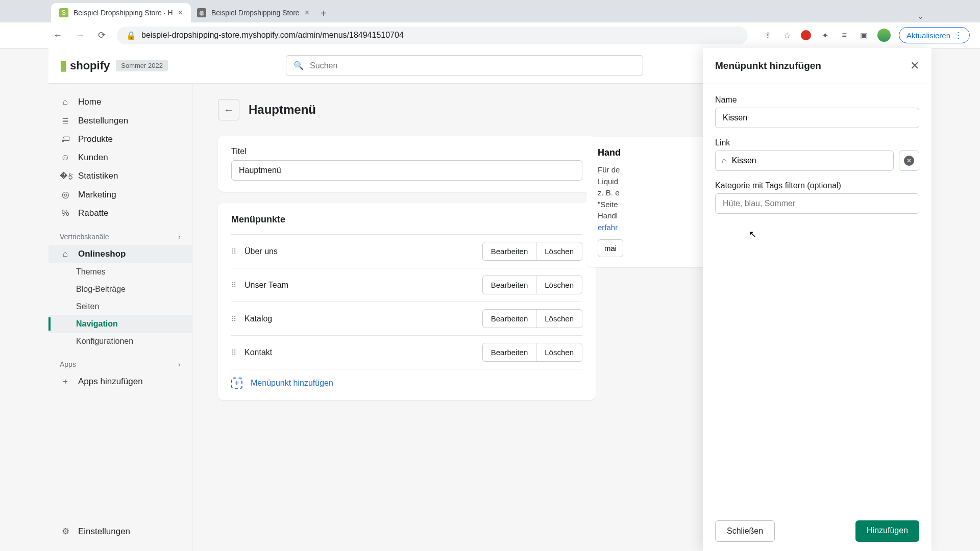 The image size is (980, 551). Describe the element at coordinates (490, 24) in the screenshot. I see `browser-chrome: S Beispiel Dropshipping Store · H × ◍ Be…` at that location.